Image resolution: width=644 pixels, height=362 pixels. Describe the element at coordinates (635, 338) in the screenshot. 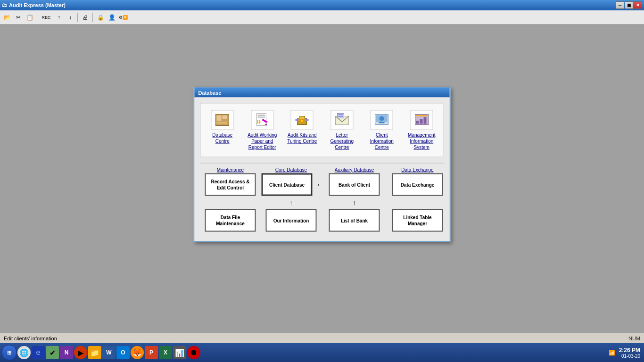

I see `status-right: NUM` at that location.